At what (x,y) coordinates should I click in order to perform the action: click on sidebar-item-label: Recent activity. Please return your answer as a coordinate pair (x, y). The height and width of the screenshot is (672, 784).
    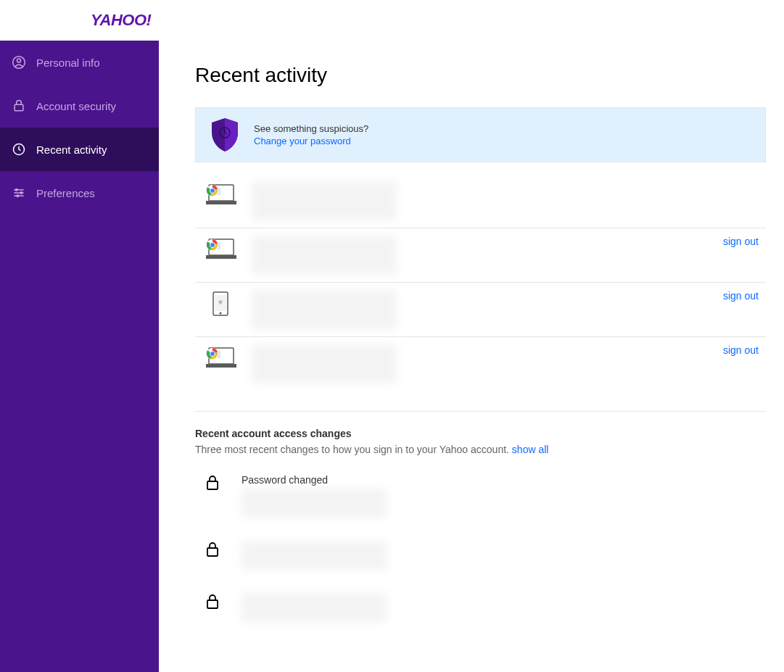
    Looking at the image, I should click on (72, 149).